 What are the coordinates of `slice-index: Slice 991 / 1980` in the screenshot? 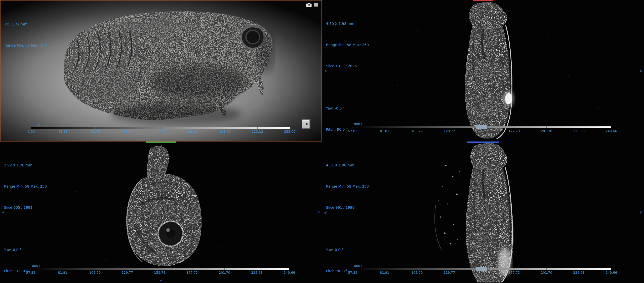 It's located at (347, 207).